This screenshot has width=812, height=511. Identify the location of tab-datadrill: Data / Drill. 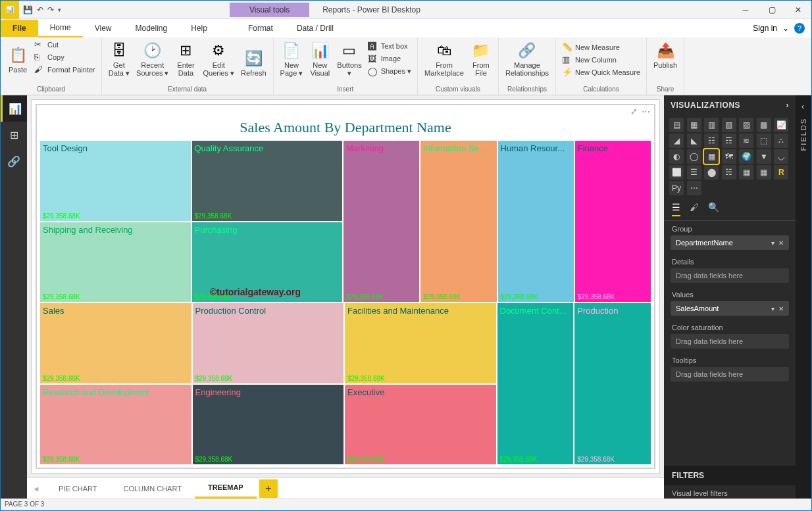
(315, 28).